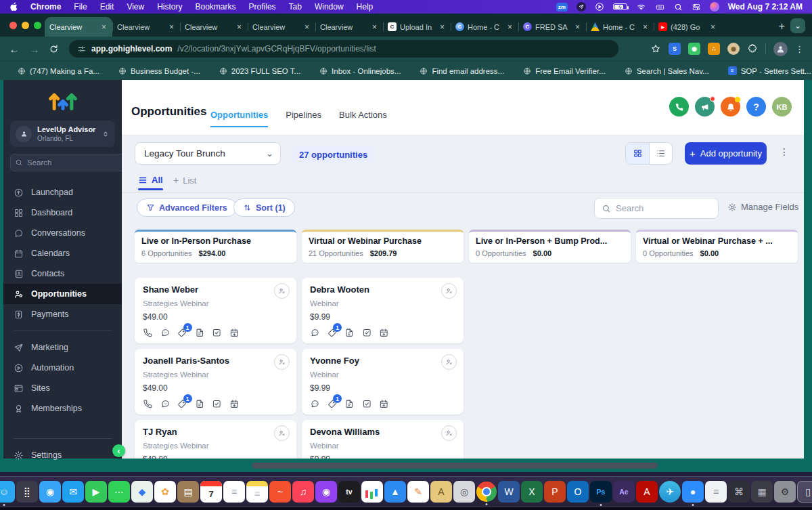 This screenshot has height=510, width=812. I want to click on outlook-dock-icon: O, so click(578, 492).